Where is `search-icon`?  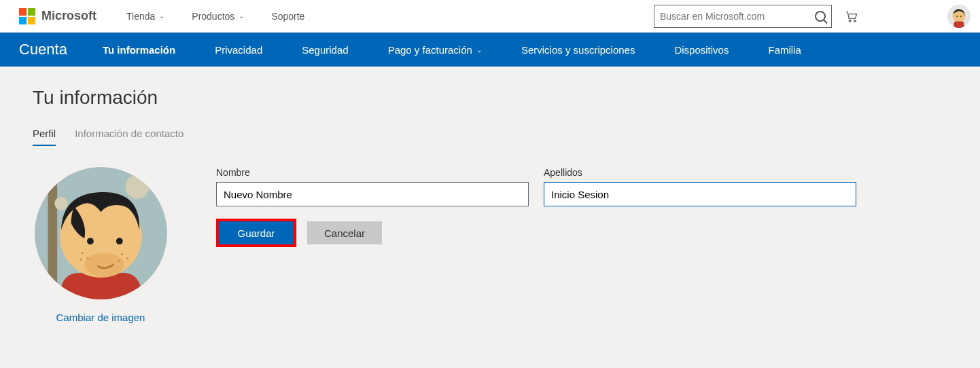 search-icon is located at coordinates (820, 16).